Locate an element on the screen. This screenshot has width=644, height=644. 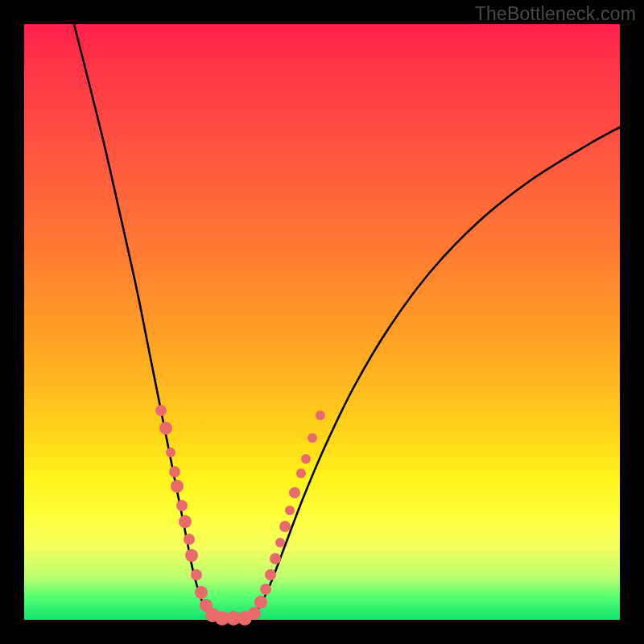
data-markers is located at coordinates (240, 515).